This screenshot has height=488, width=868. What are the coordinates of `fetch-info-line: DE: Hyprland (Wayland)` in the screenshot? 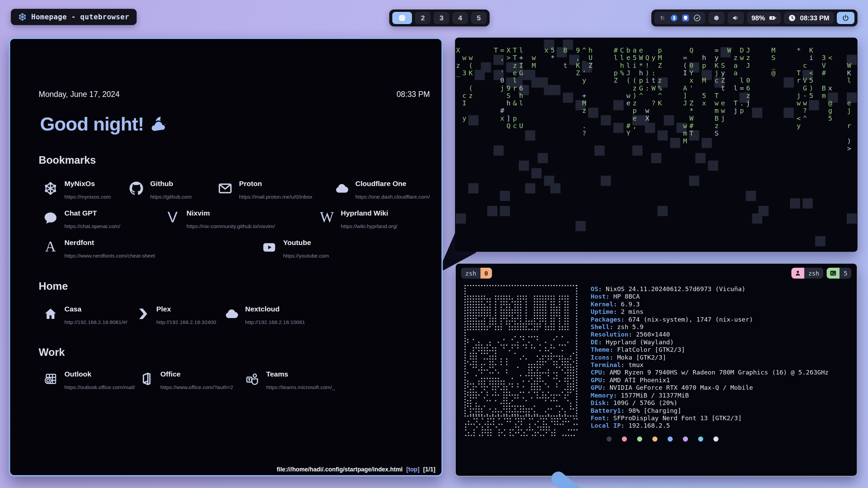 It's located at (710, 342).